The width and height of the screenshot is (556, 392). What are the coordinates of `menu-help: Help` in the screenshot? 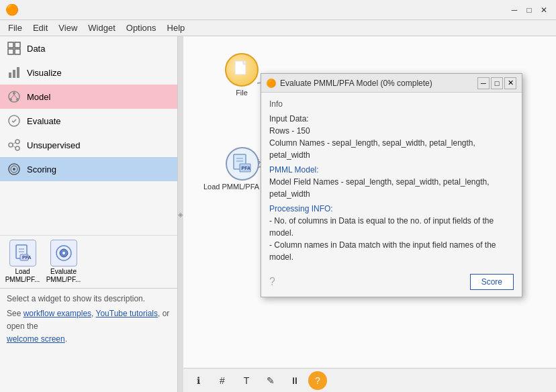 It's located at (176, 28).